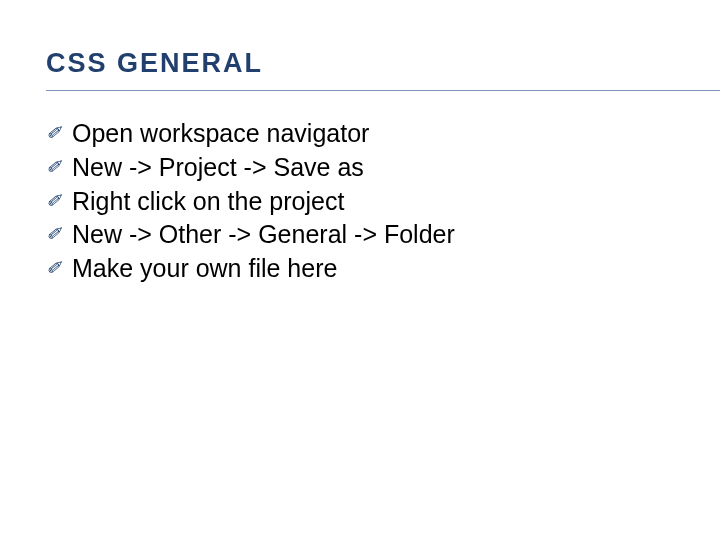  What do you see at coordinates (373, 168) in the screenshot?
I see `list-item-text: New -> Project -> Save as` at bounding box center [373, 168].